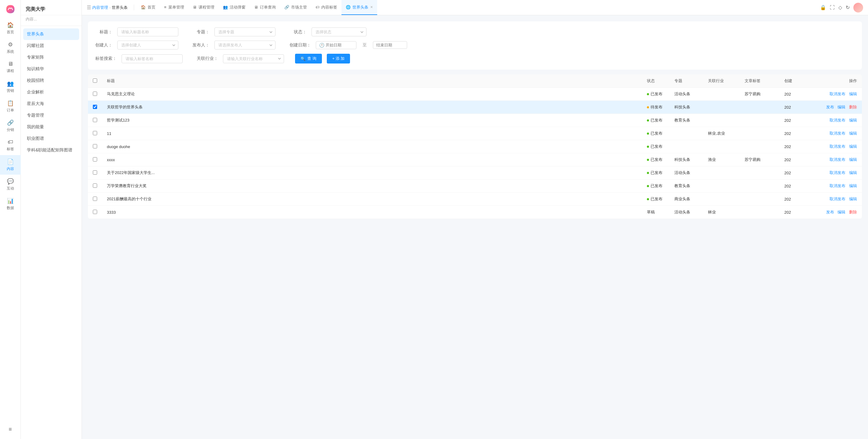  I want to click on sidebar-item-system: ⚙ 系统, so click(10, 48).